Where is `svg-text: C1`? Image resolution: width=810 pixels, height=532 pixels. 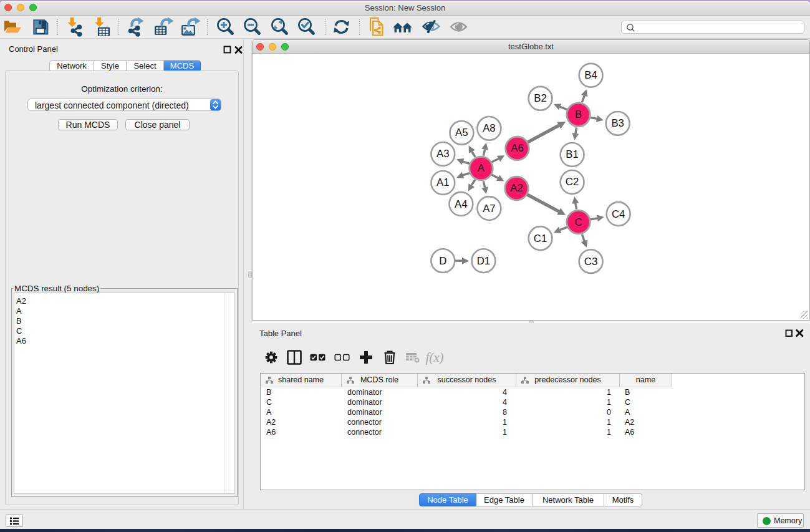 svg-text: C1 is located at coordinates (540, 238).